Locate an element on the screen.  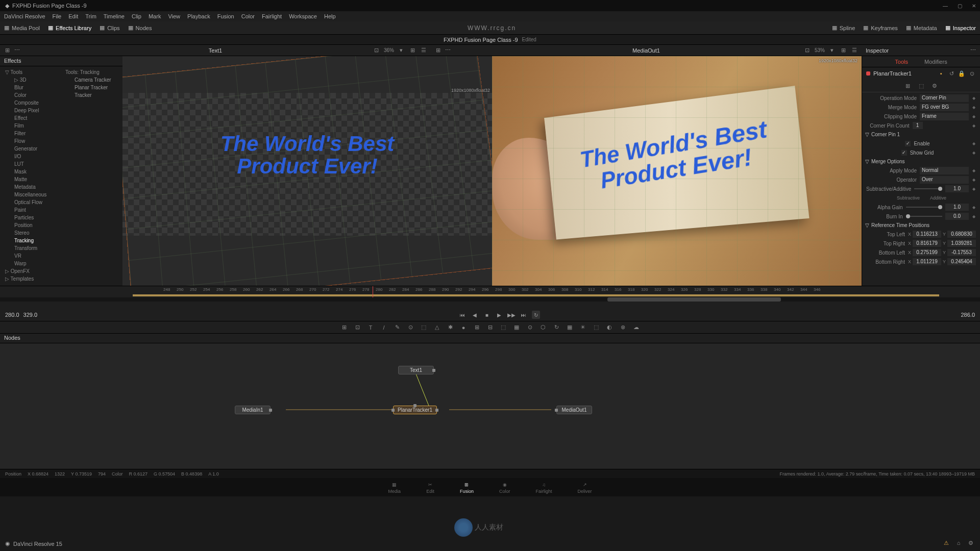
start-frame: 280.0 is located at coordinates (12, 315).